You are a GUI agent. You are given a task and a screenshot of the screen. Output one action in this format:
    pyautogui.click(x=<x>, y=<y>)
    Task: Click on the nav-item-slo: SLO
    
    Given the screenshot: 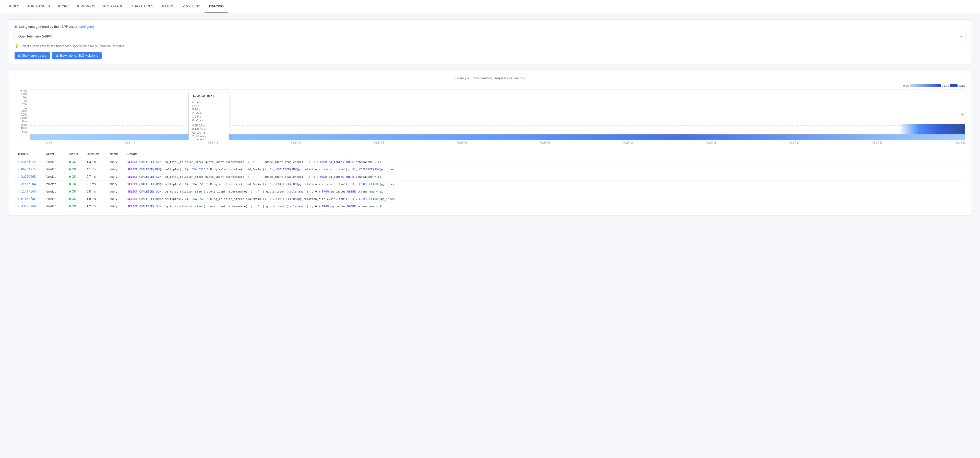 What is the action you would take?
    pyautogui.click(x=14, y=7)
    